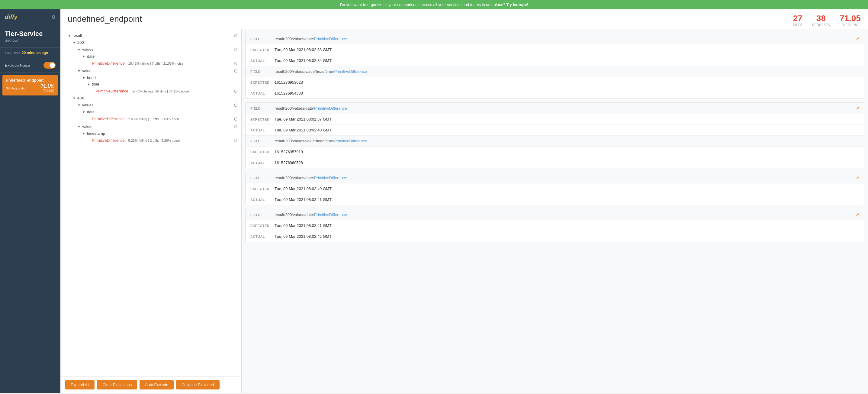  Describe the element at coordinates (555, 130) in the screenshot. I see `actual-row-2a: ACTUAL Tue, 09 Mar 2021 08:02:40 GMT` at that location.